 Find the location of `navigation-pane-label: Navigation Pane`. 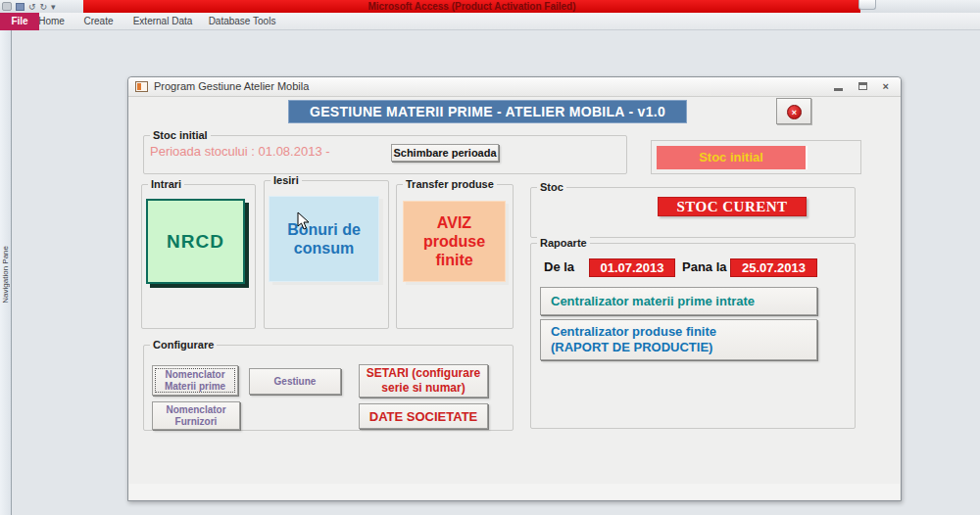

navigation-pane-label: Navigation Pane is located at coordinates (6, 274).